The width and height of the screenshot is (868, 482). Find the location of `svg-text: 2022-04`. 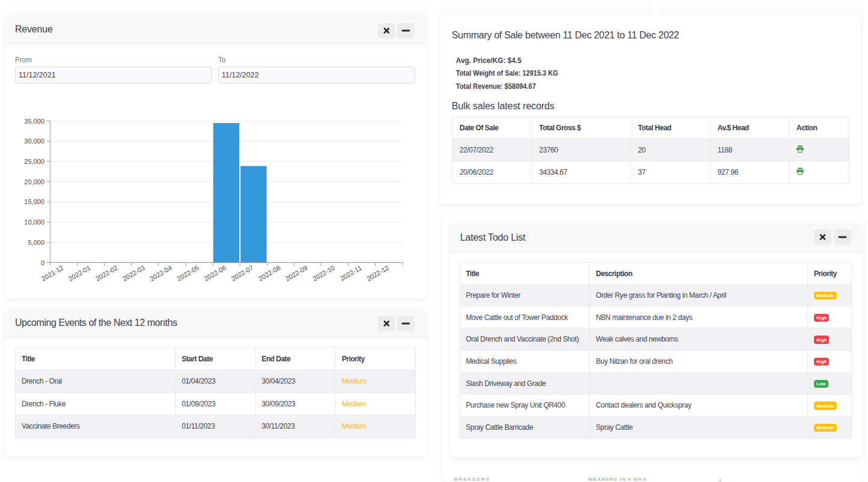

svg-text: 2022-04 is located at coordinates (161, 274).